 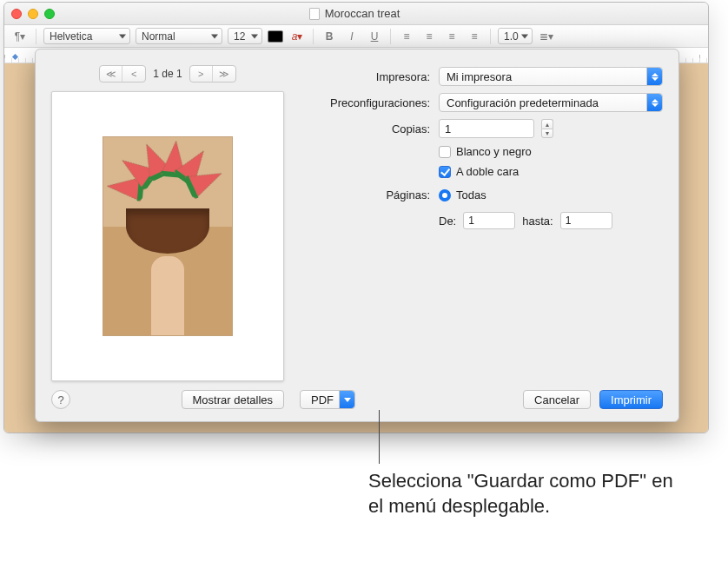 I want to click on copies-stepper: ▴ ▾, so click(x=547, y=129).